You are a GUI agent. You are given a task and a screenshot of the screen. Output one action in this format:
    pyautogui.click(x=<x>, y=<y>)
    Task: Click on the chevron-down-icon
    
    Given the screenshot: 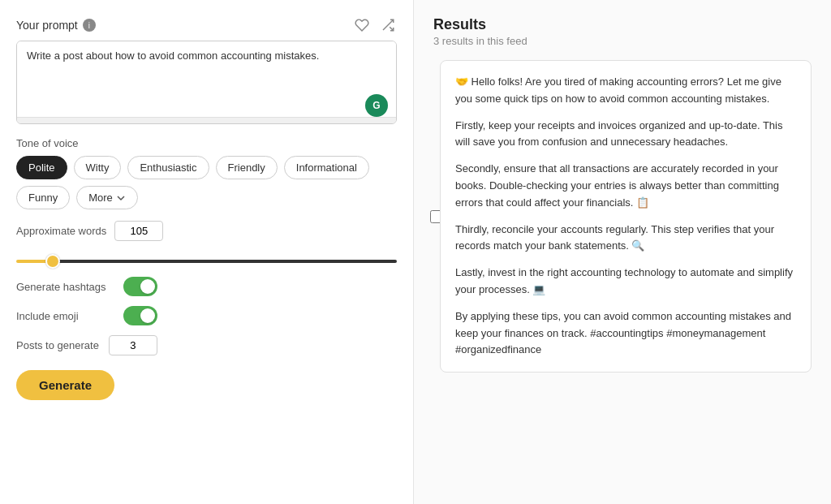 What is the action you would take?
    pyautogui.click(x=121, y=198)
    